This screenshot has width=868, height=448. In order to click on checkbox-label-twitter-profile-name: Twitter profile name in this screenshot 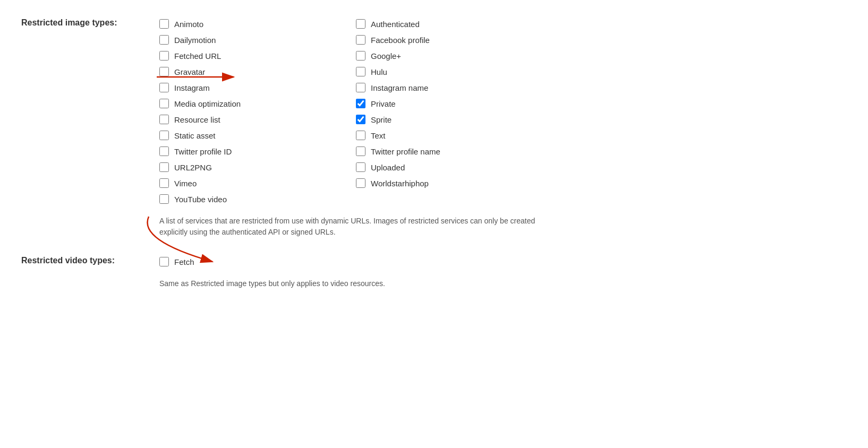, I will do `click(406, 152)`.